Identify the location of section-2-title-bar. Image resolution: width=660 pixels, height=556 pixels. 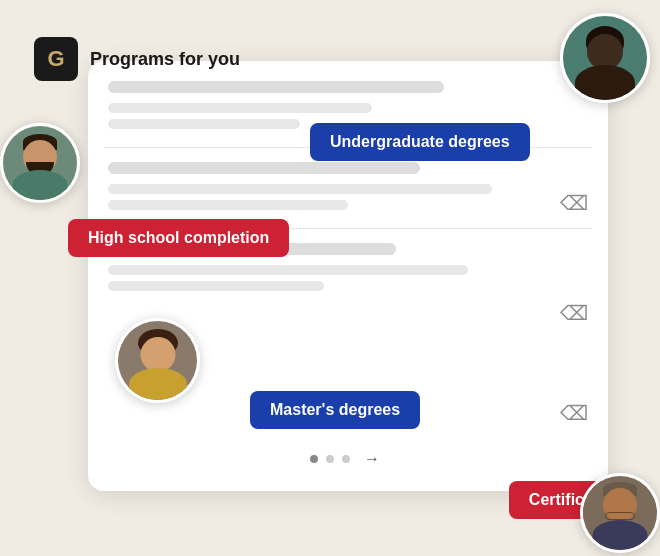
(264, 168).